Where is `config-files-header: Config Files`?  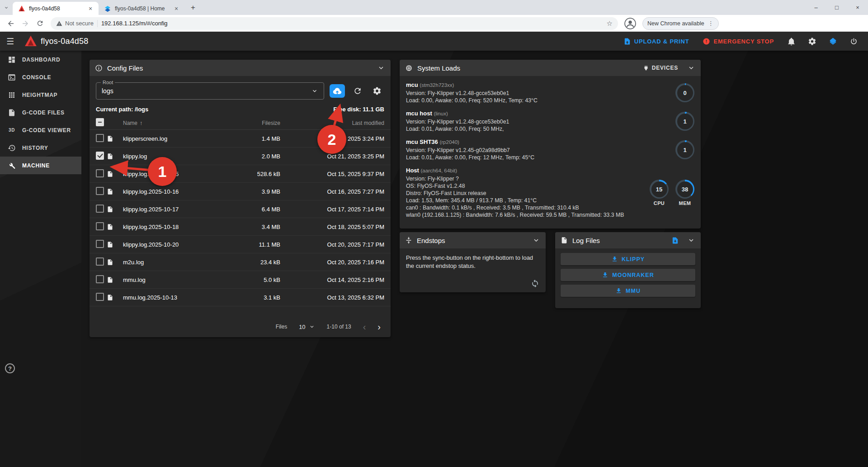
config-files-header: Config Files is located at coordinates (240, 68).